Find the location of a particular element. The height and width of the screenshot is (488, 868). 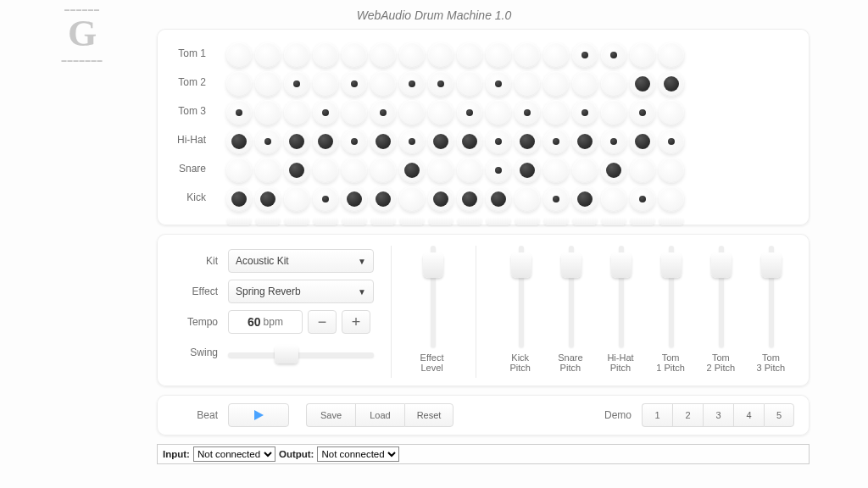

play-button is located at coordinates (259, 415).